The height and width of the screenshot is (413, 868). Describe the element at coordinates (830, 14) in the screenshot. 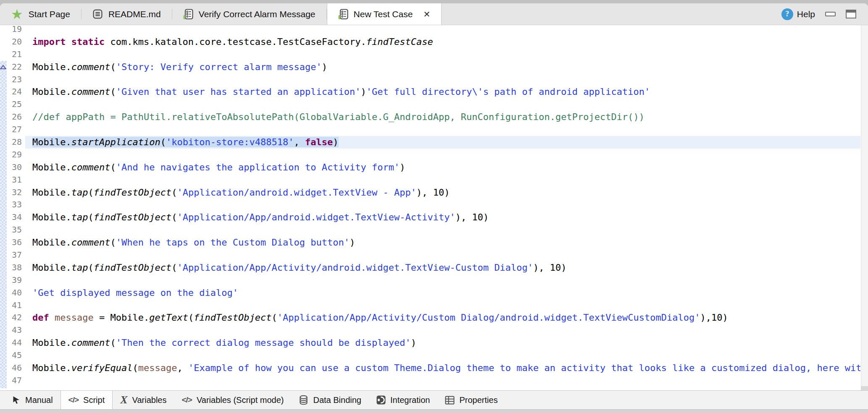

I see `minimize-icon` at that location.